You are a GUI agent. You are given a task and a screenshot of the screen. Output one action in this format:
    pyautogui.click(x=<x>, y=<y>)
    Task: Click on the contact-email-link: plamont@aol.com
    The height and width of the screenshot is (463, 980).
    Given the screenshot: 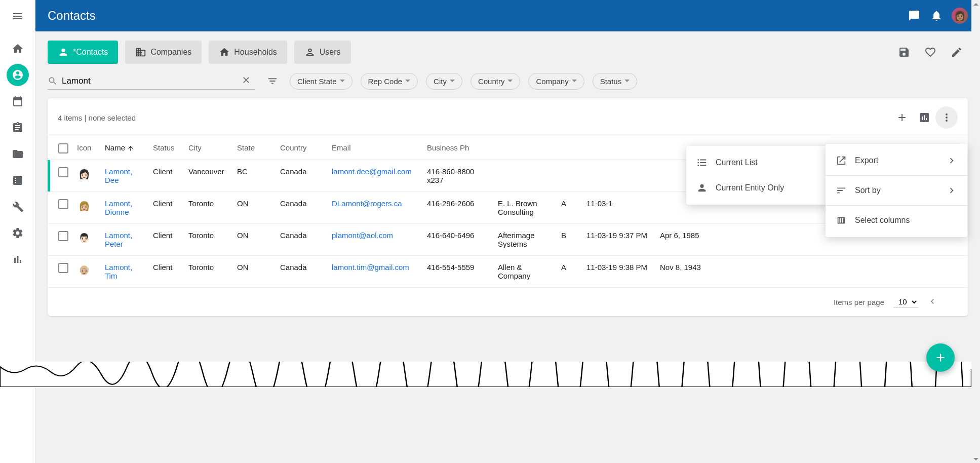 What is the action you would take?
    pyautogui.click(x=363, y=235)
    